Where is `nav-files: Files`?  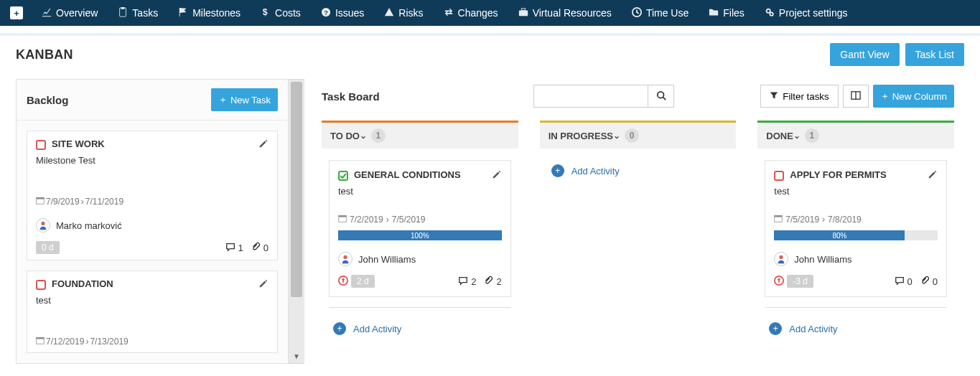
nav-files: Files is located at coordinates (727, 13).